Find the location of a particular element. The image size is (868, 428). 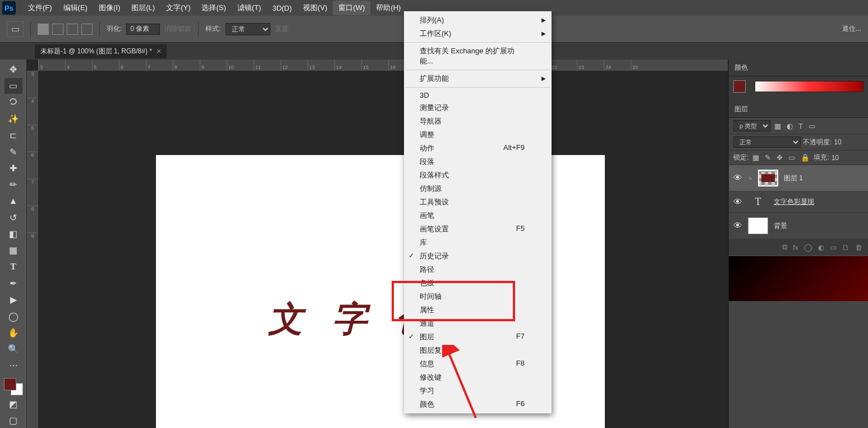

layer-row-1: 👁 ⤷ 图层 1 is located at coordinates (798, 179).